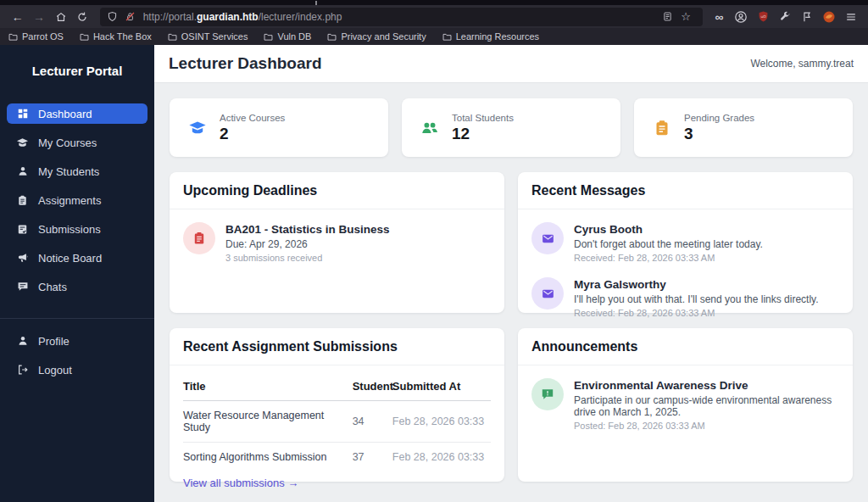  What do you see at coordinates (287, 36) in the screenshot?
I see `bookmark-vuln-db: Vuln DB` at bounding box center [287, 36].